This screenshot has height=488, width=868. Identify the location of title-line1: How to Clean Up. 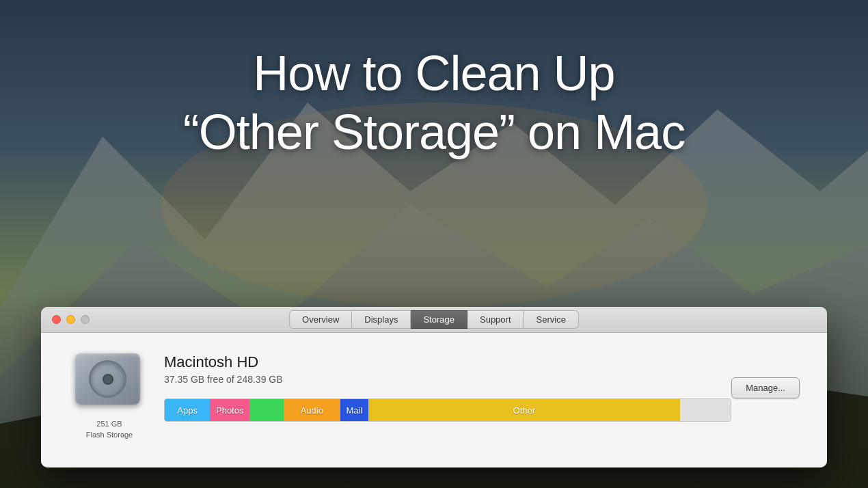
(433, 73).